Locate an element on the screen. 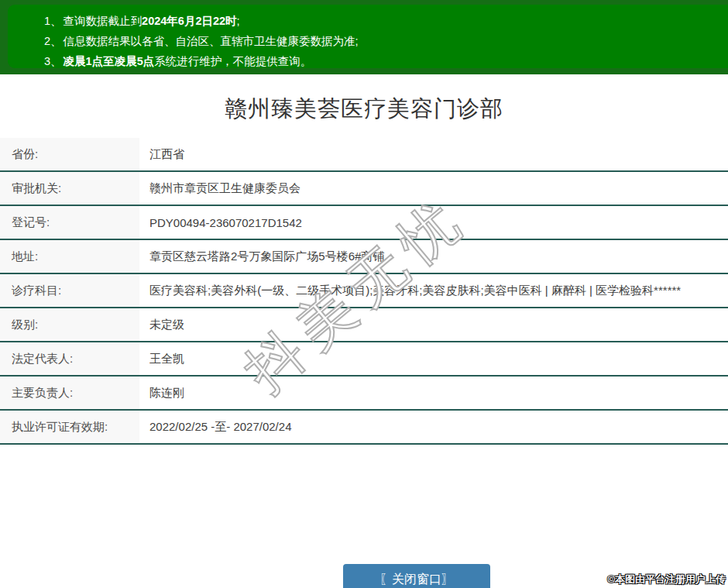  row-value: 江西省 is located at coordinates (434, 154).